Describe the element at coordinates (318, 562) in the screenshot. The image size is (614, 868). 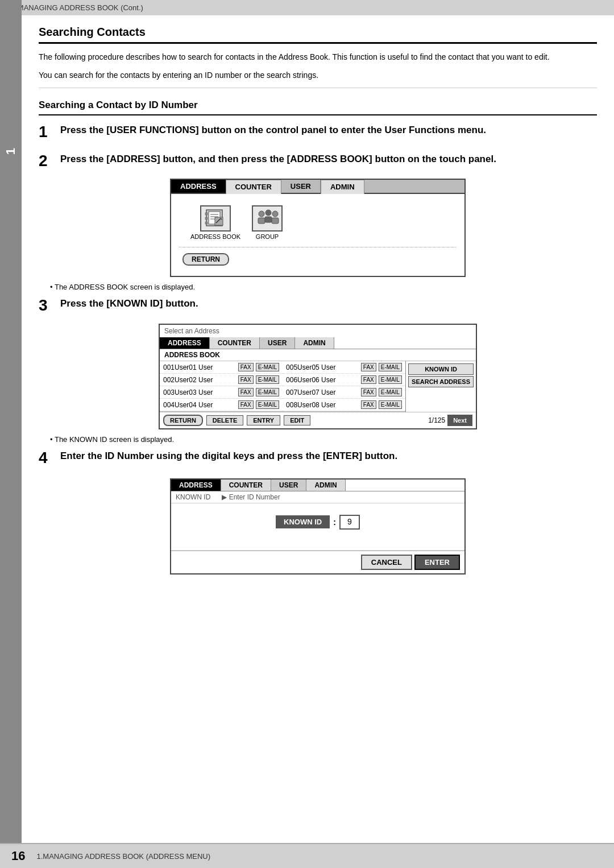
I see `known-id-footer: CANCEL ENTER` at that location.